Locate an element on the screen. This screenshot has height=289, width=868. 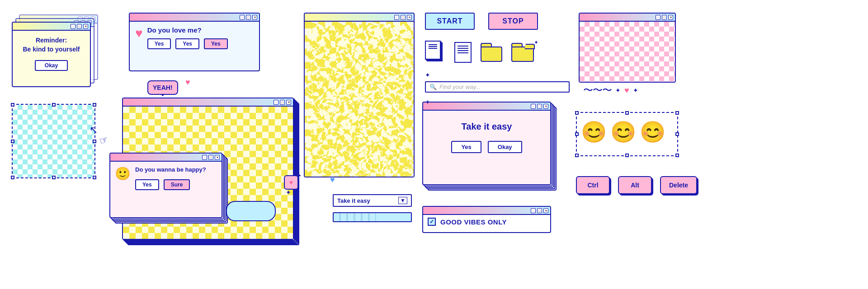
reminder-window: - □ ✕ Reminder: Be kind to yourself Okay is located at coordinates (52, 54).